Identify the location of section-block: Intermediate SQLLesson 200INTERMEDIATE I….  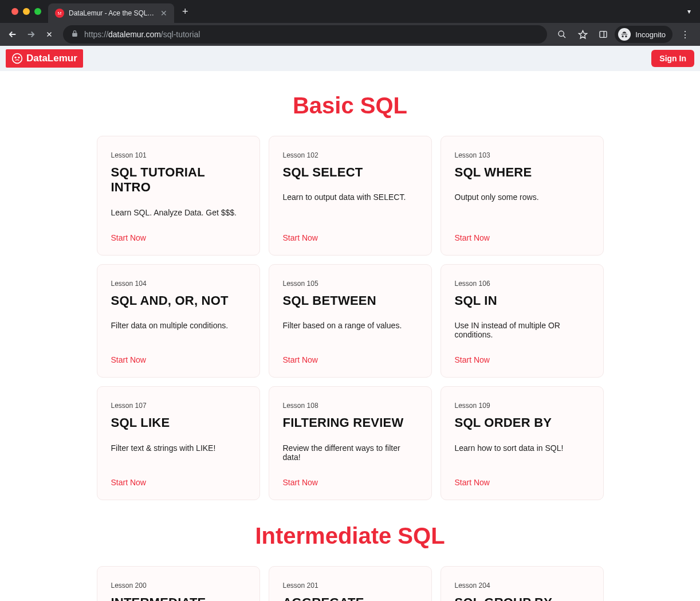
(350, 562).